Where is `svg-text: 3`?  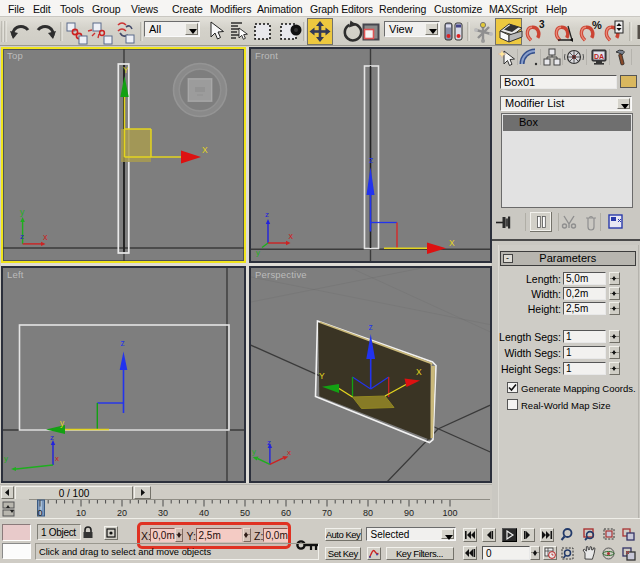 svg-text: 3 is located at coordinates (542, 24).